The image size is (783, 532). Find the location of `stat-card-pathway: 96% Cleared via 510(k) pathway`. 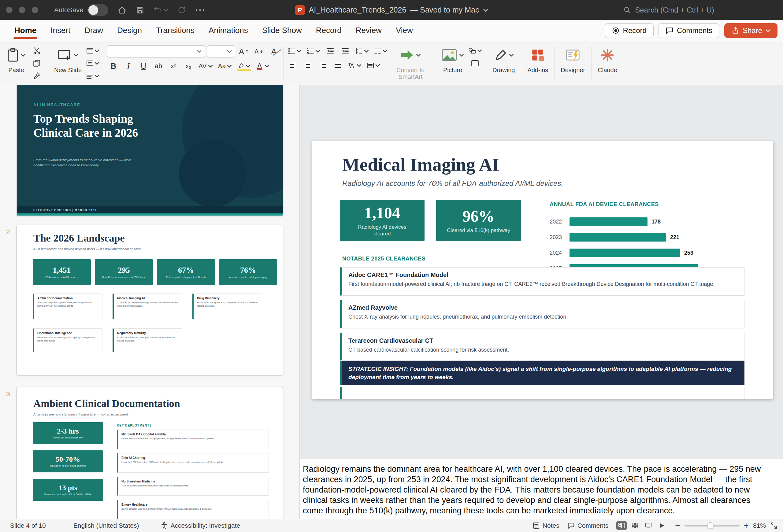

stat-card-pathway: 96% Cleared via 510(k) pathway is located at coordinates (478, 220).